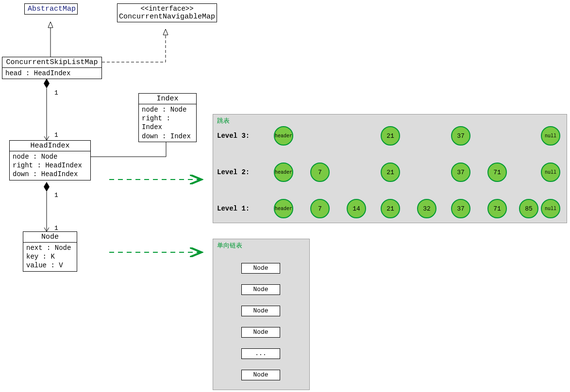  I want to click on sl-header-l1: header, so click(284, 209).